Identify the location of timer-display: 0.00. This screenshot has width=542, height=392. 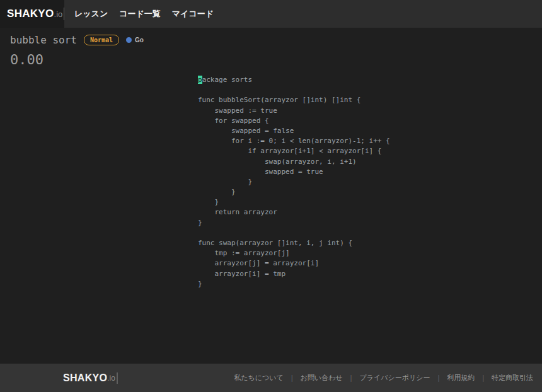
(276, 59).